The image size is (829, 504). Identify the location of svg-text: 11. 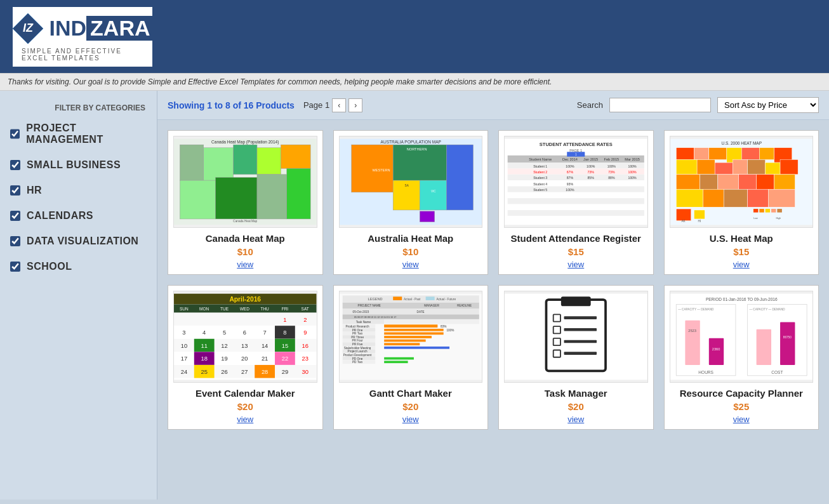
(204, 346).